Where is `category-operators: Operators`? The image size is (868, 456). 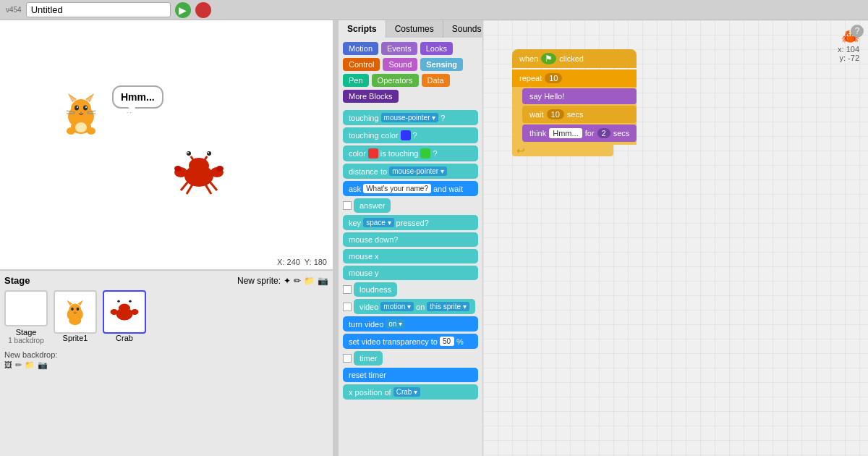
category-operators: Operators is located at coordinates (395, 80).